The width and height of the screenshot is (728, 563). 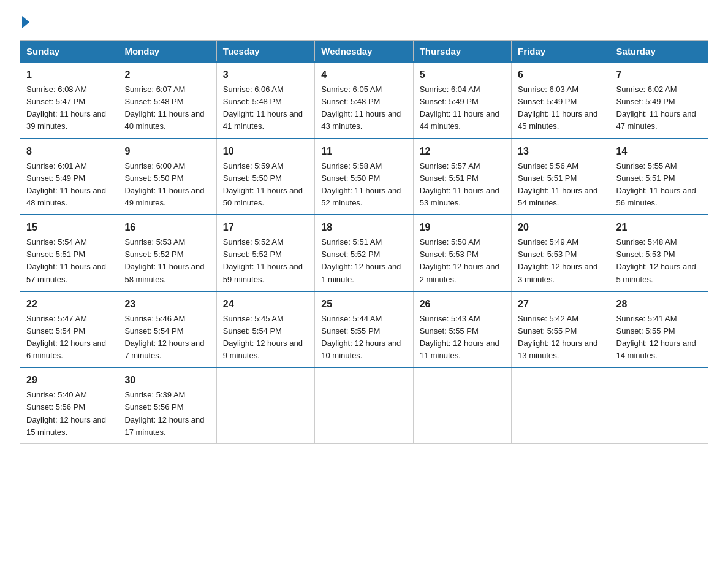 I want to click on day-info: Sunrise: 6:04 AMSunset: 5:49 PMDaylight:…, so click(x=462, y=108).